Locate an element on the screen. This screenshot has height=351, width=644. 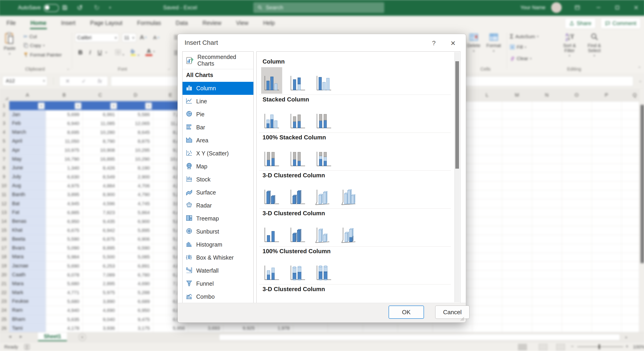
chart-variant-thumbnail-z3 is located at coordinates (324, 299).